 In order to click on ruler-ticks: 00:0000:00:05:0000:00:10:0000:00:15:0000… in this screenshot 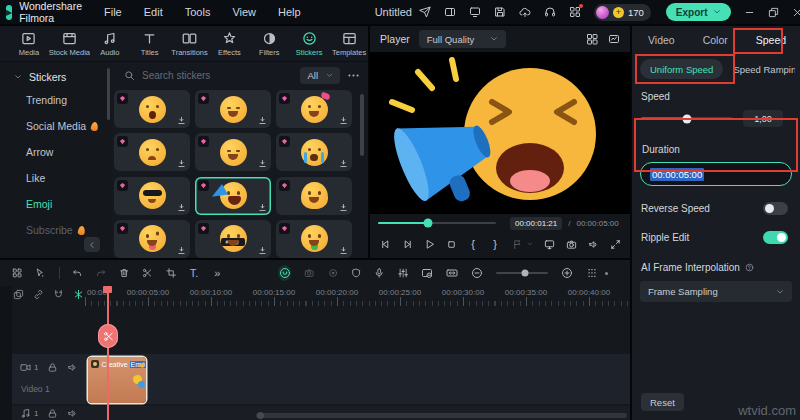, I will do `click(358, 296)`.